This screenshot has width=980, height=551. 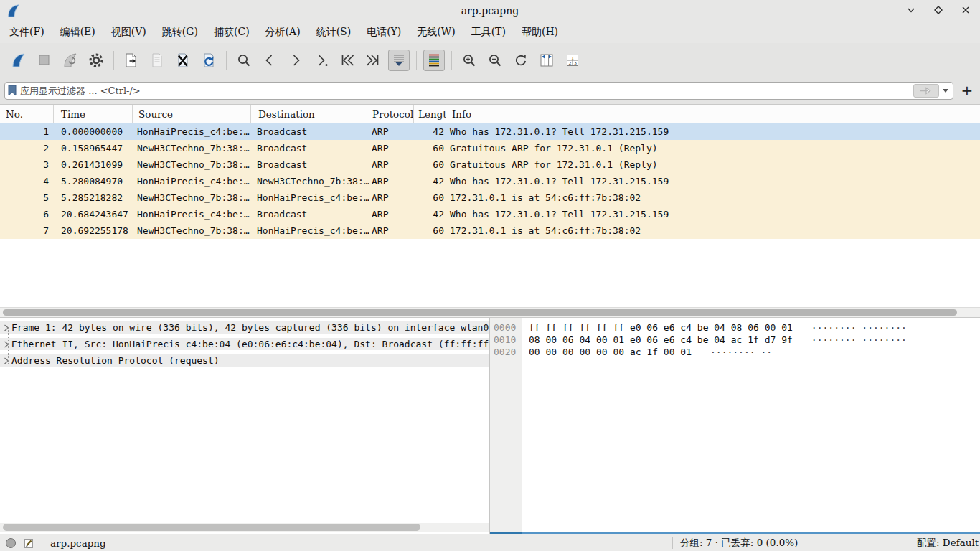 I want to click on details-horizontal-scrollbar, so click(x=244, y=527).